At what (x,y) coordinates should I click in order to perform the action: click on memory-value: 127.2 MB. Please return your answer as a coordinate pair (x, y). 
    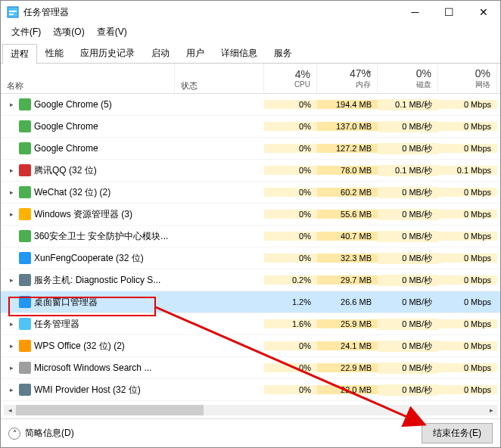
    Looking at the image, I should click on (347, 148).